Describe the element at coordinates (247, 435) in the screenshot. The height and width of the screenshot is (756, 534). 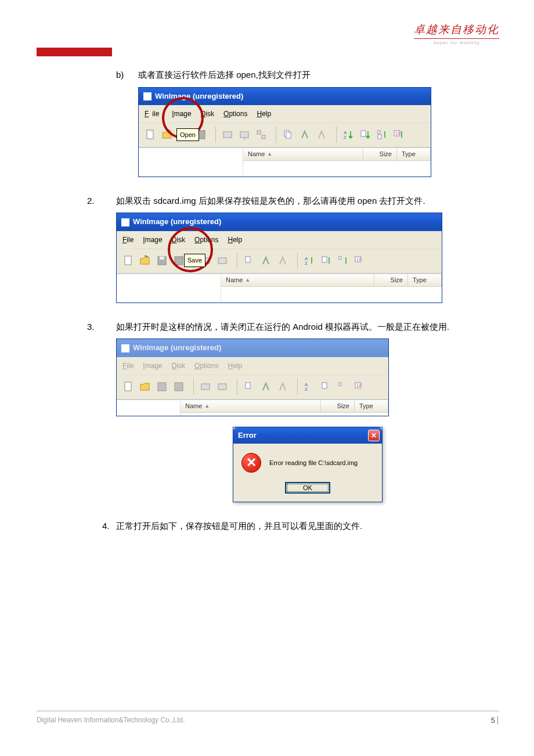
I see `error-title: Error` at that location.